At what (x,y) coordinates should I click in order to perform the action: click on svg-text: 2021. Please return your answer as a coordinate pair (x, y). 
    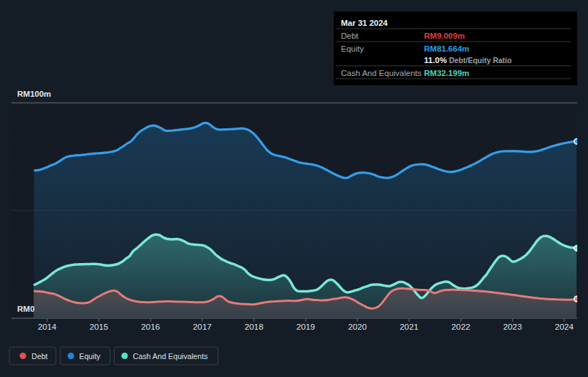
    Looking at the image, I should click on (409, 327).